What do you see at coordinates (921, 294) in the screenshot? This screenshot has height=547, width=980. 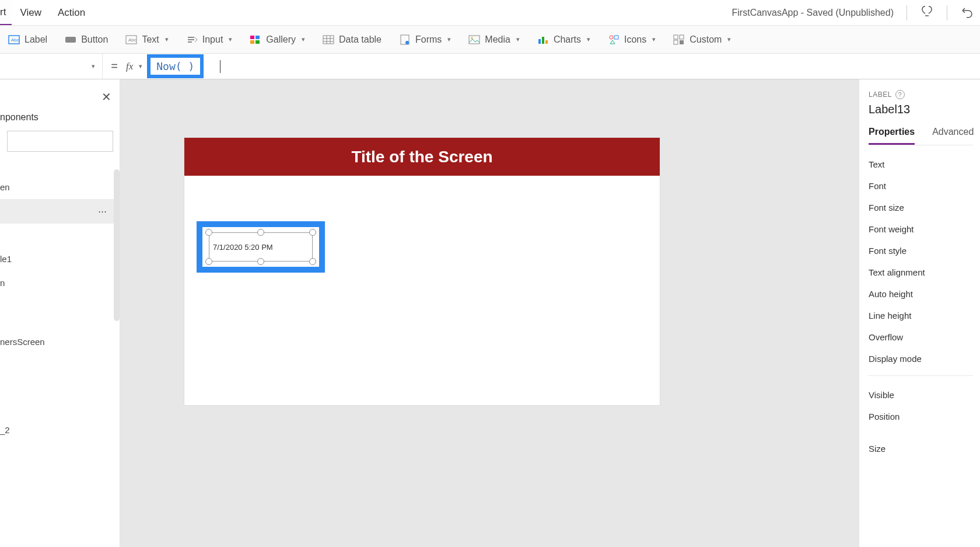 I see `prop-auto-height: Auto height` at bounding box center [921, 294].